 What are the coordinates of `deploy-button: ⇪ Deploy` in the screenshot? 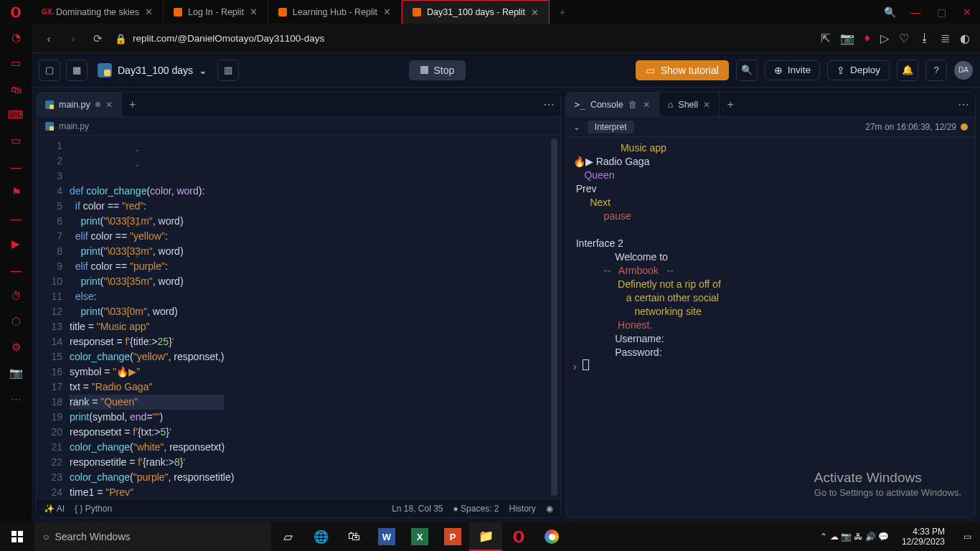 It's located at (858, 70).